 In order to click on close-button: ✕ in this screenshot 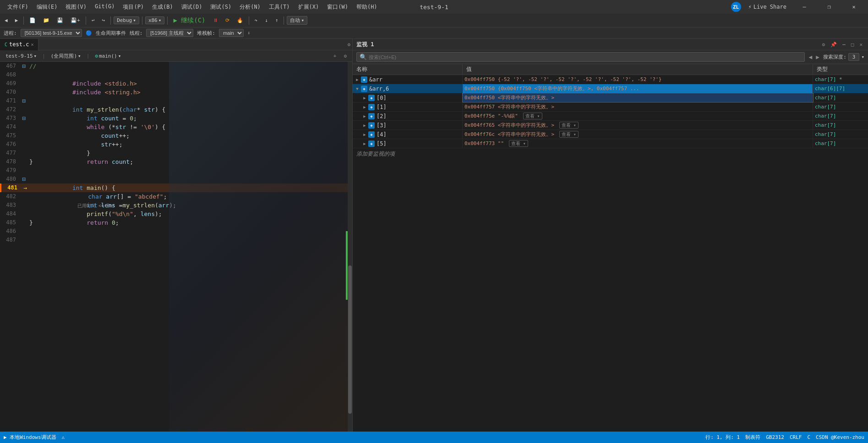, I will do `click(854, 7)`.